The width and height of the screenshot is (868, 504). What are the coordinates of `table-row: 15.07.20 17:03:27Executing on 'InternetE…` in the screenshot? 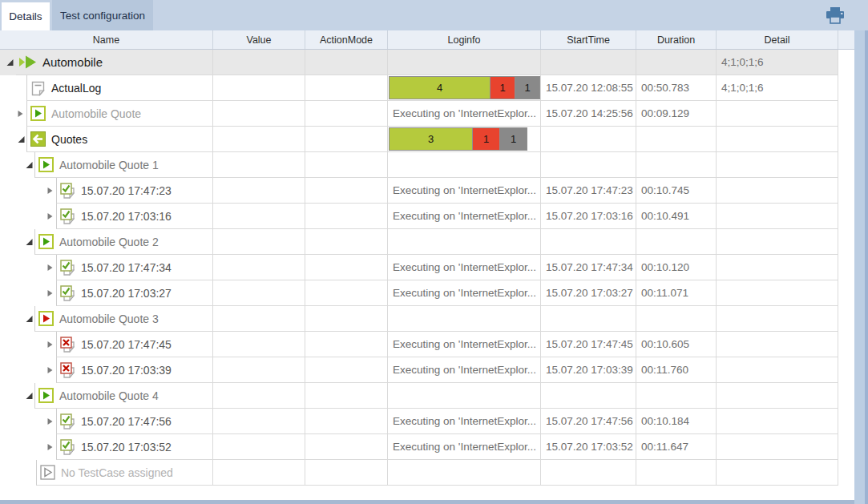 It's located at (427, 293).